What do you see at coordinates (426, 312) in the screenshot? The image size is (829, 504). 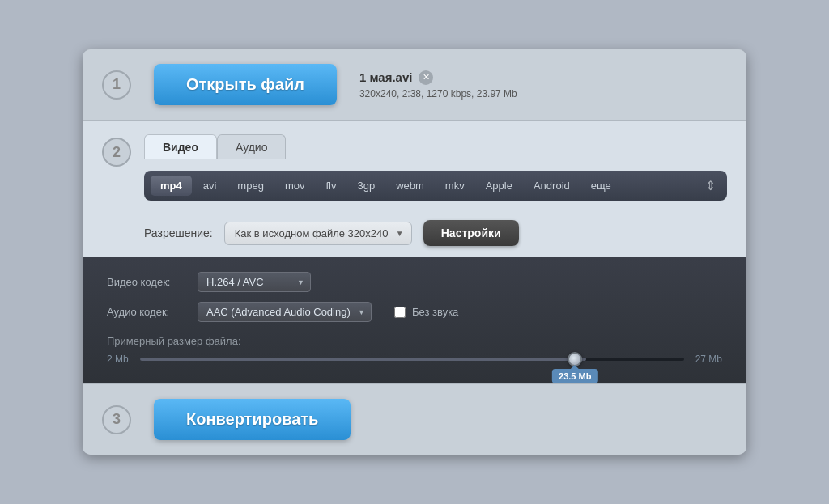 I see `mute-row: Без звука` at bounding box center [426, 312].